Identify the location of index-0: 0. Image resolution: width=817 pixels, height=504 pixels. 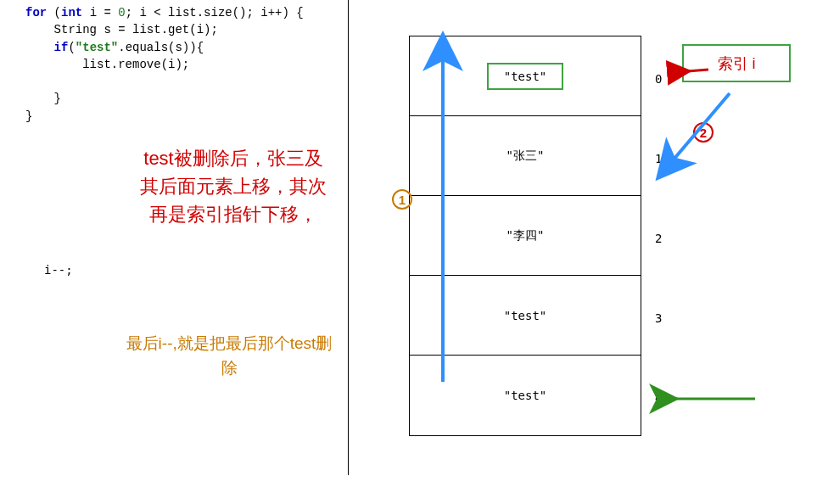
(658, 79).